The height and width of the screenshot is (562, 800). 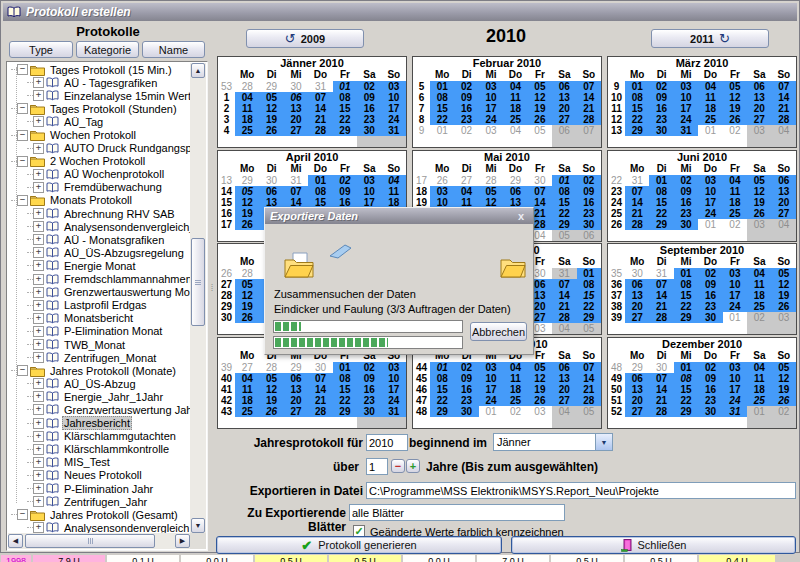 I want to click on day-cell: 19, so click(x=784, y=390).